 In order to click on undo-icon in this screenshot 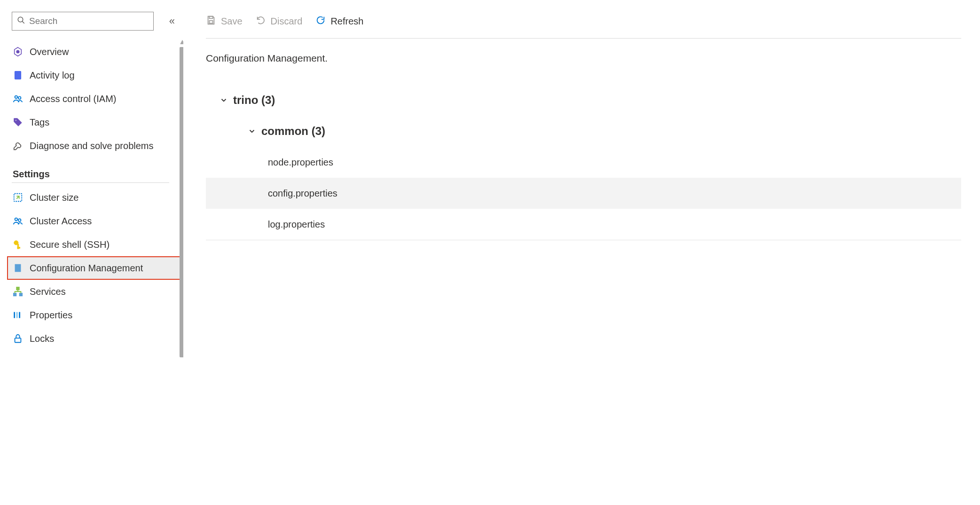, I will do `click(261, 22)`.